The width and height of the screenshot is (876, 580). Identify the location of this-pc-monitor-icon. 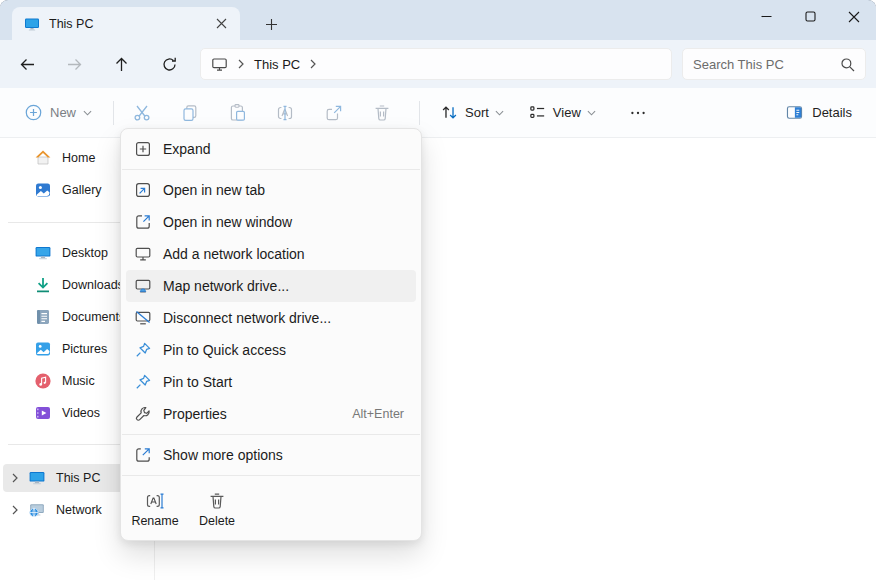
(32, 24).